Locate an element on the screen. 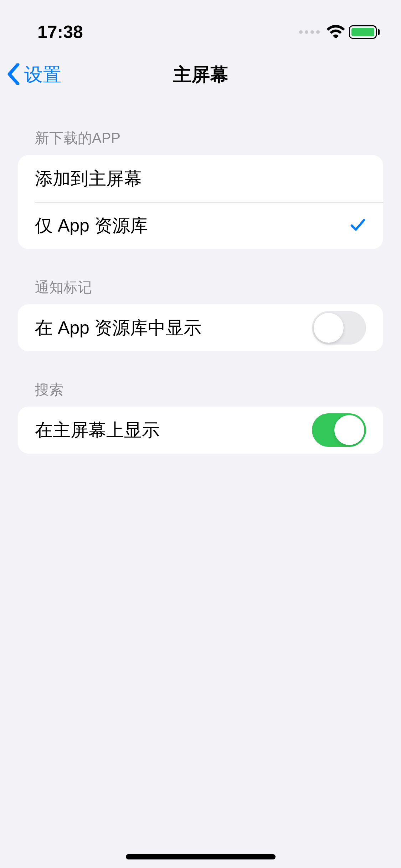  back-label: 设置 is located at coordinates (43, 75).